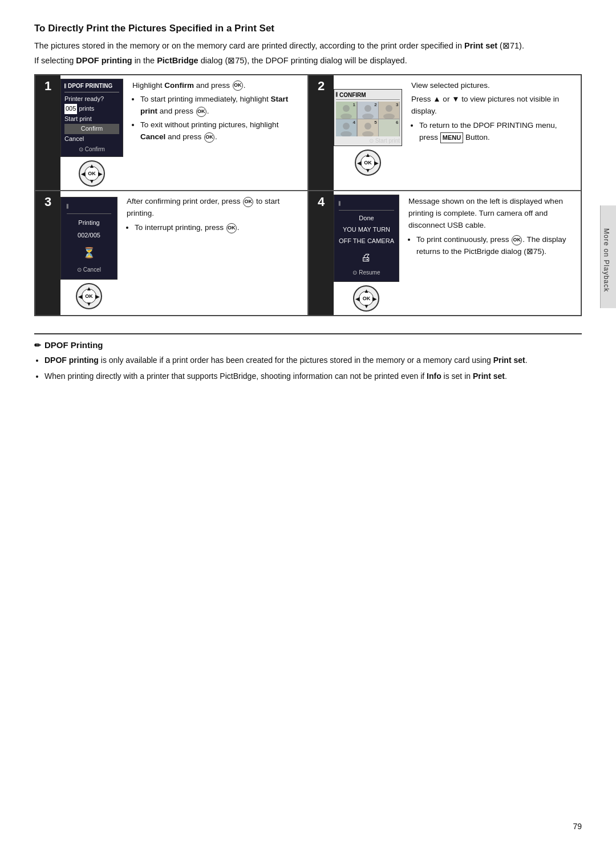 The width and height of the screenshot is (616, 848). Describe the element at coordinates (577, 826) in the screenshot. I see `page-number: 79` at that location.